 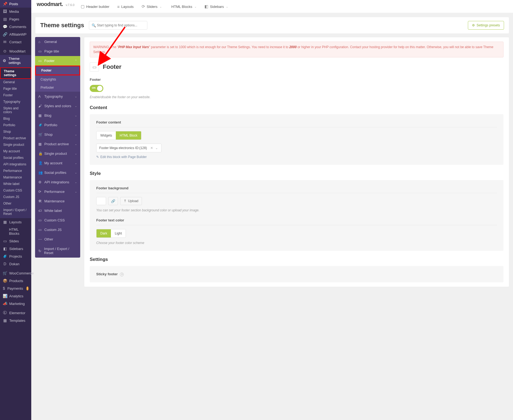 I want to click on wp-sub-typography: Typography, so click(x=16, y=102).